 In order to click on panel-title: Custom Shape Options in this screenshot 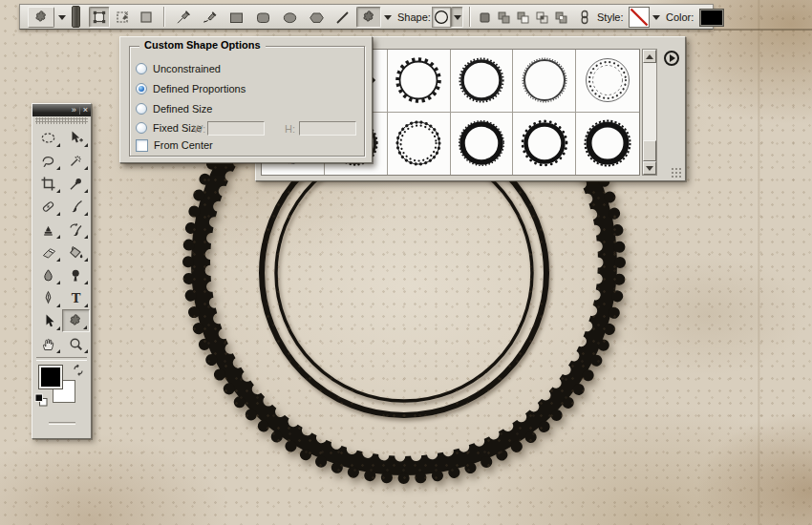, I will do `click(203, 45)`.